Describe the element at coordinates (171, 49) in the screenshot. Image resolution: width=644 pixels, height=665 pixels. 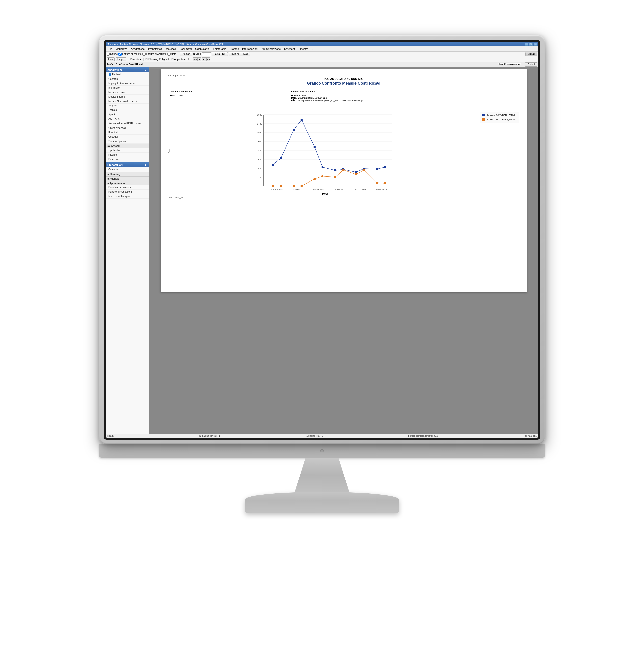
I see `menu-materiali: Materiali` at that location.